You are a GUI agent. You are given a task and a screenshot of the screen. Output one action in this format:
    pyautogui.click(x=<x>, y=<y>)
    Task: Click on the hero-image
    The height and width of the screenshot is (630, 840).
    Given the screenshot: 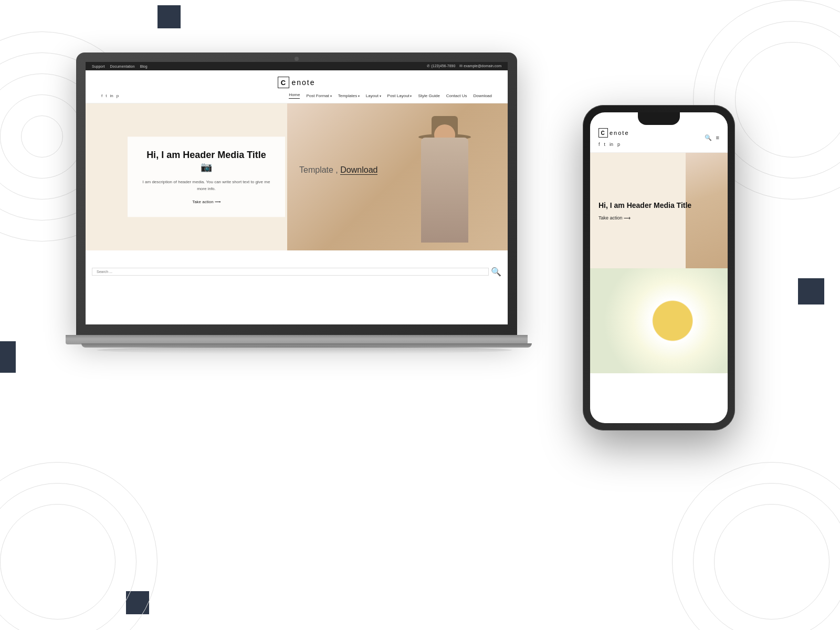 What is the action you would take?
    pyautogui.click(x=397, y=177)
    